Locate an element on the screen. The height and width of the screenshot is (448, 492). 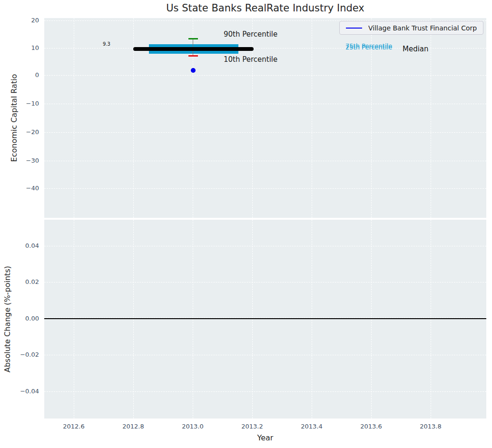
x-tick: 2013.8 is located at coordinates (431, 427).